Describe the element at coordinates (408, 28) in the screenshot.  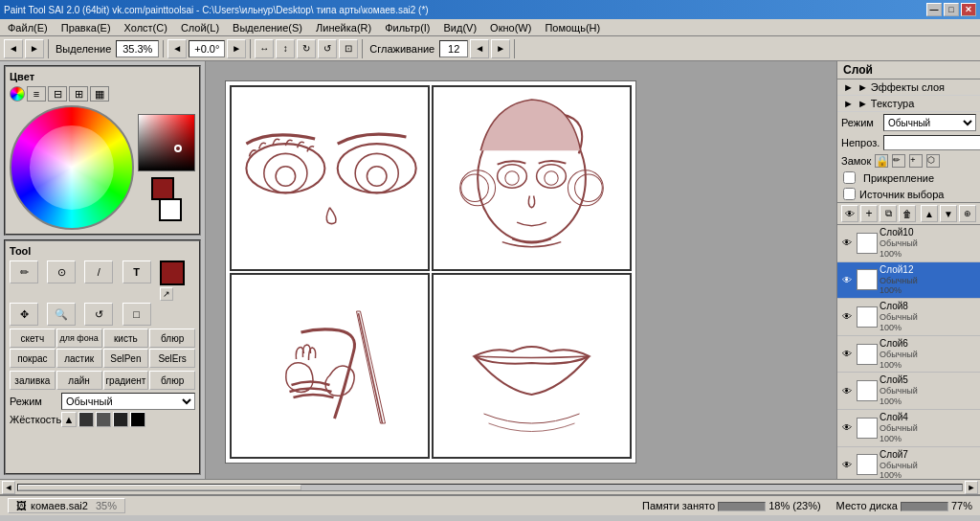
I see `menu-filter: Фильтр(I)` at that location.